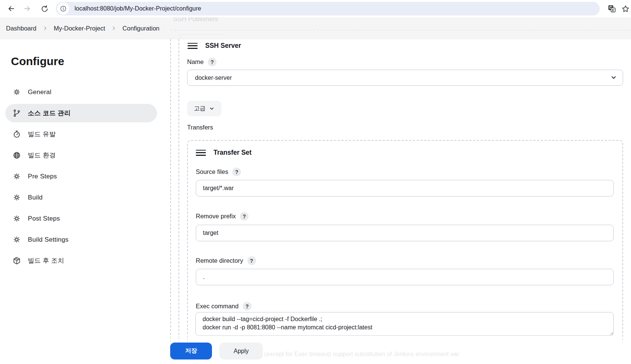 The height and width of the screenshot is (364, 631). What do you see at coordinates (80, 29) in the screenshot?
I see `breadcrumb-item-my-docker-project: My-Docker-Project` at bounding box center [80, 29].